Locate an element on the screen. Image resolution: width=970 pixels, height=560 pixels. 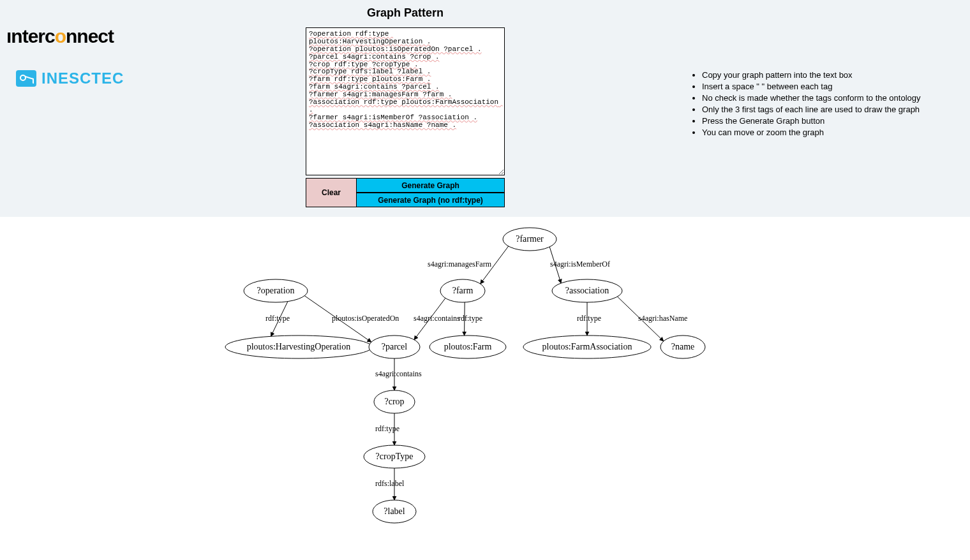
page-title: Graph Pattern is located at coordinates (405, 13).